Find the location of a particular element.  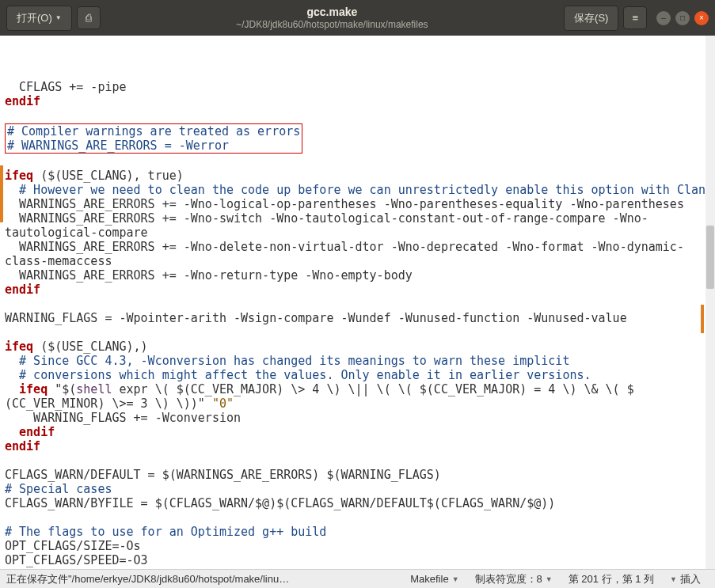

code-line: OPT_CFLAGS/SPEED=-O3 is located at coordinates (76, 560).